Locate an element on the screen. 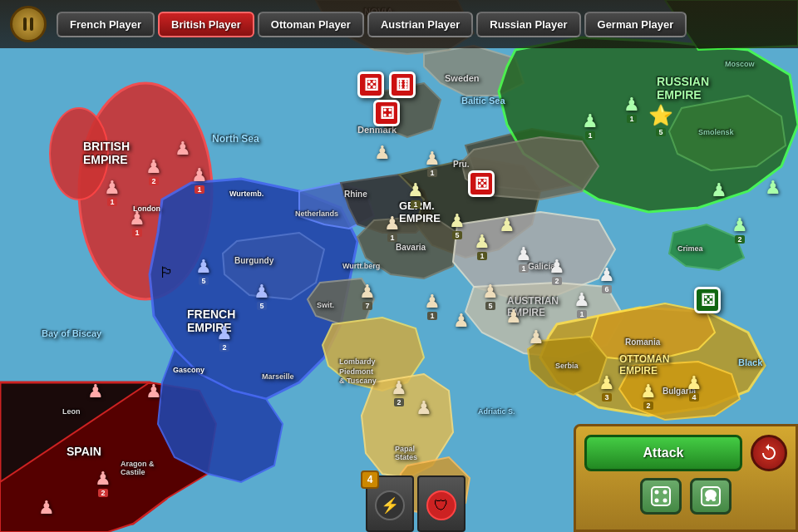  attack-row: Attack is located at coordinates (686, 453).